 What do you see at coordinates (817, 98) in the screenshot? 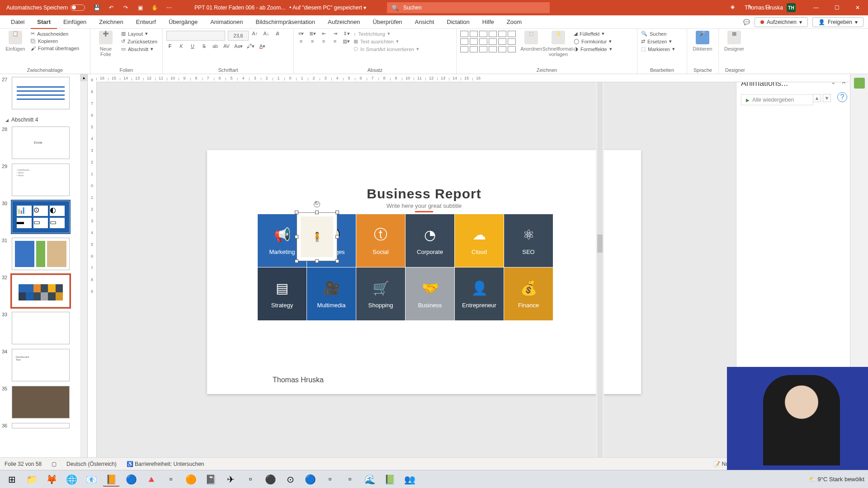
I see `move-up-icon: ▲` at bounding box center [817, 98].